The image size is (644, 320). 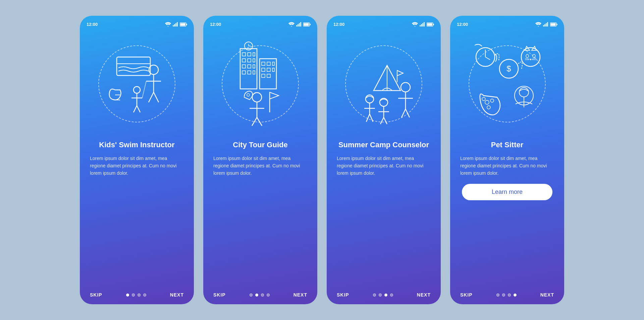 I want to click on signal-icon, so click(x=175, y=24).